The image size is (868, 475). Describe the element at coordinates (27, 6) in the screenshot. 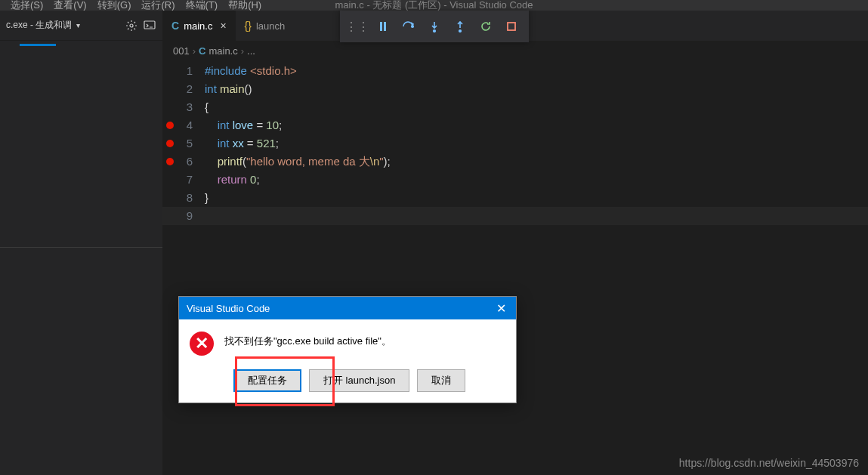

I see `menu-select: 选择(S)` at that location.